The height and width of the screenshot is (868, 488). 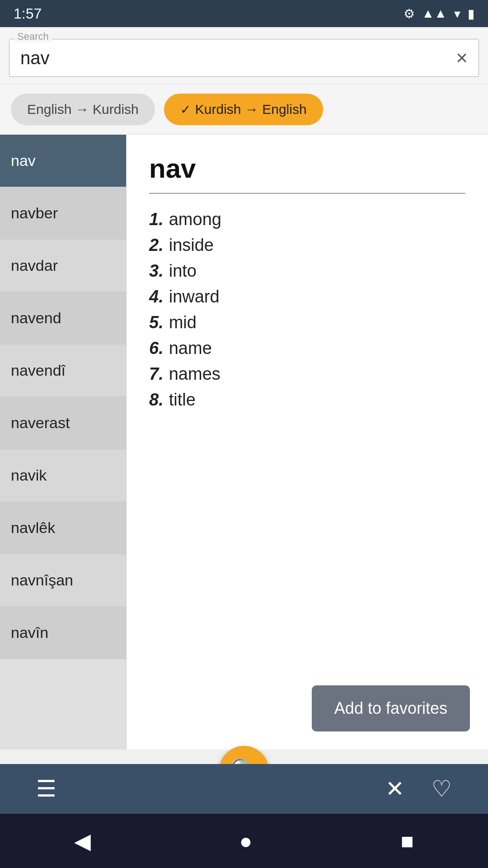 I want to click on definition-item: 1. among, so click(x=307, y=220).